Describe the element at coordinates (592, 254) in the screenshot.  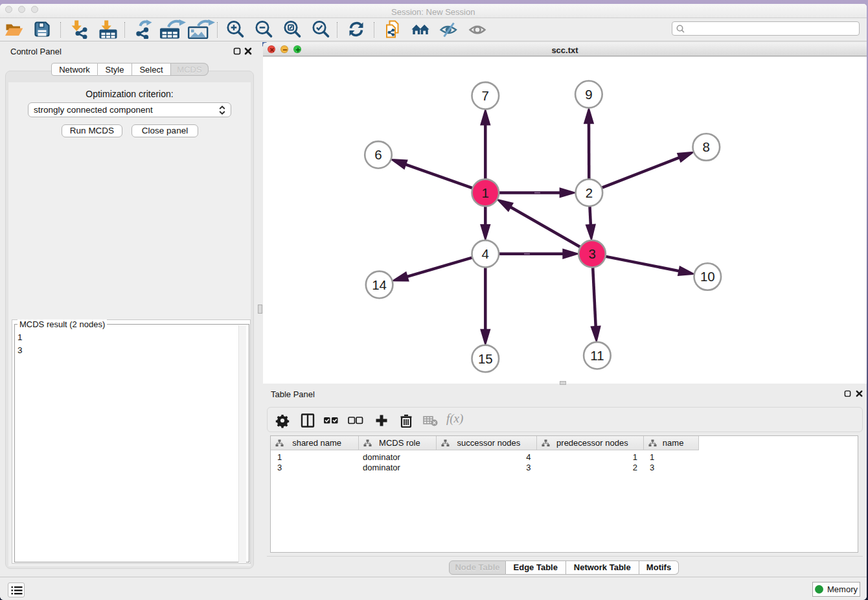
I see `svg-text: 3` at that location.